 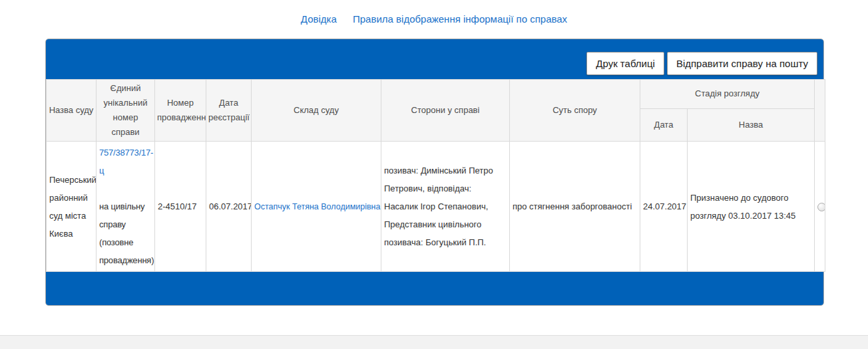 I want to click on stage-name-cell: Призначено до судового розгляду 03.10.20…, so click(x=751, y=207).